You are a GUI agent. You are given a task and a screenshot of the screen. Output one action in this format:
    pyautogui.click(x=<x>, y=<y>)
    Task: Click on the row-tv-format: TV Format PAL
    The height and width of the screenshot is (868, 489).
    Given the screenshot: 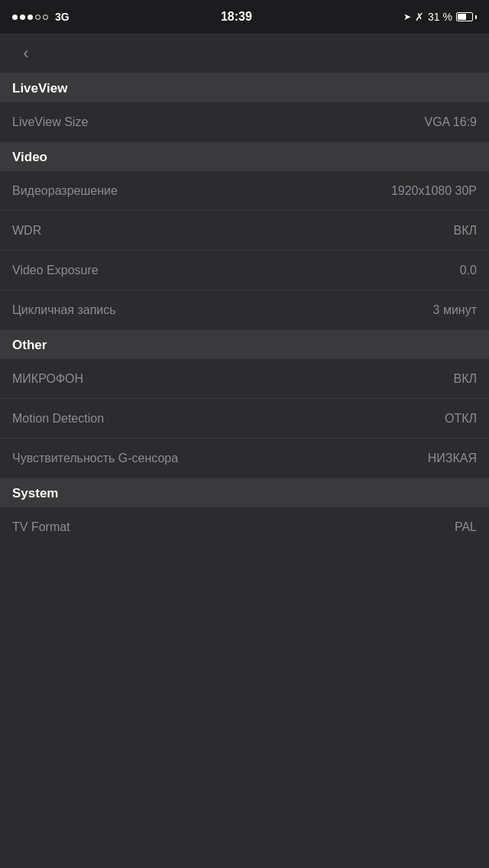 What is the action you would take?
    pyautogui.click(x=244, y=527)
    